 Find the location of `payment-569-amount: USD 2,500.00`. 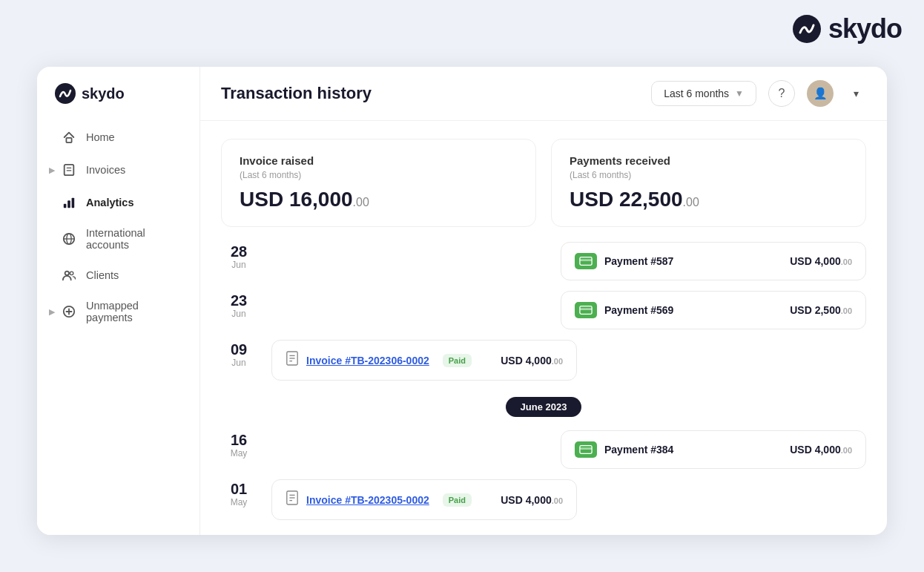

payment-569-amount: USD 2,500.00 is located at coordinates (821, 310).